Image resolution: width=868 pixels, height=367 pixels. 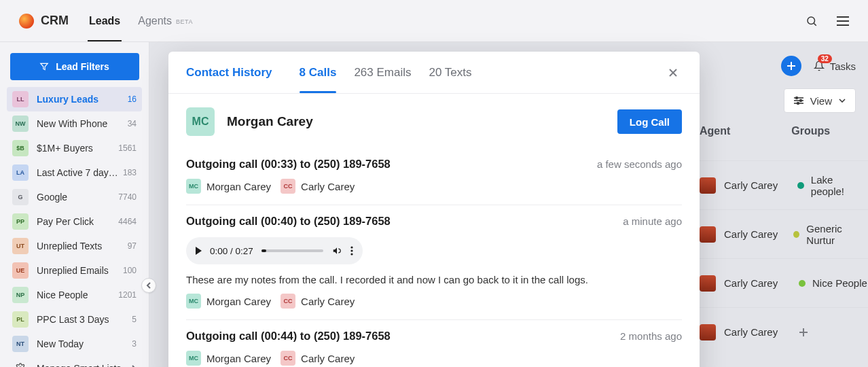 I want to click on sidebar-item: NW New With Phone 34, so click(x=75, y=124).